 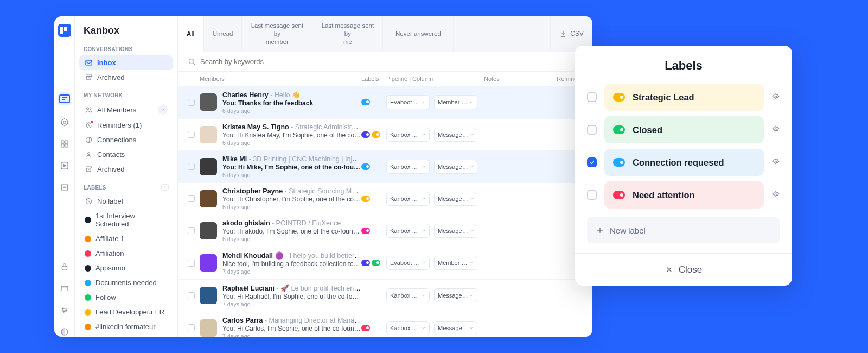 What do you see at coordinates (65, 310) in the screenshot?
I see `rail-settings-icon` at bounding box center [65, 310].